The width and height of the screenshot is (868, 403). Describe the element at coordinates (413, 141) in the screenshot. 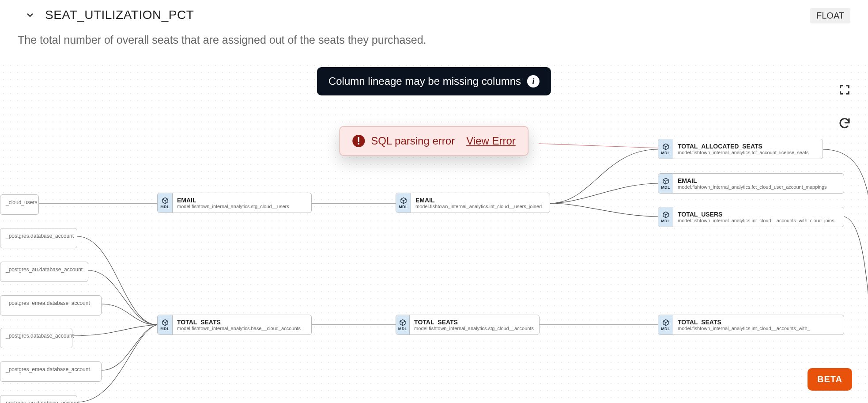

I see `error-text: SQL parsing error` at that location.